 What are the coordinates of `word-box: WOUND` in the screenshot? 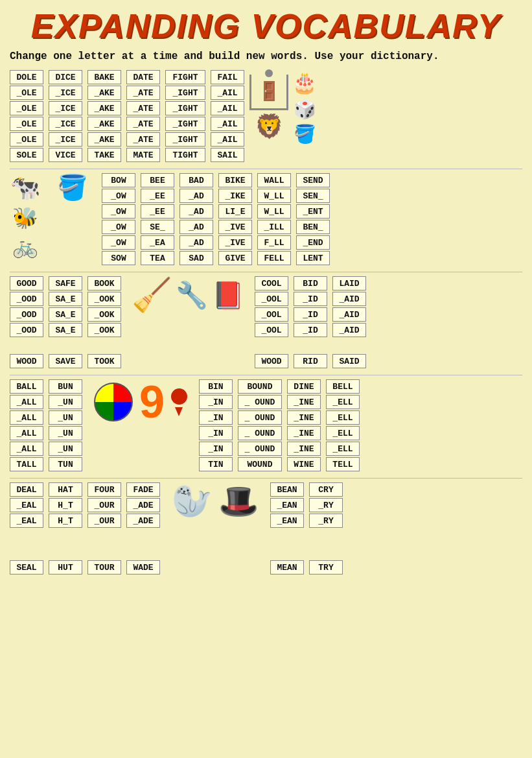 It's located at (260, 464).